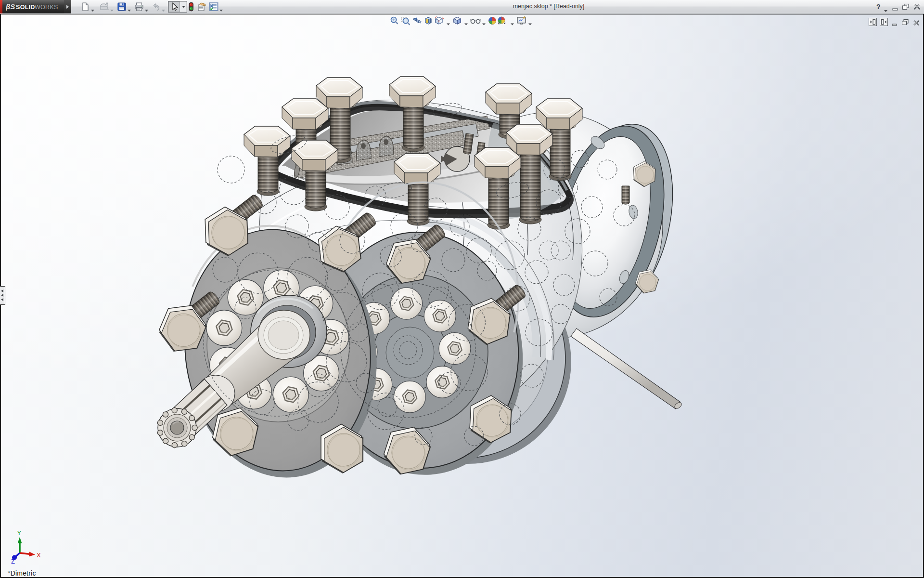 The height and width of the screenshot is (578, 924). Describe the element at coordinates (178, 7) in the screenshot. I see `select-tool-button` at that location.